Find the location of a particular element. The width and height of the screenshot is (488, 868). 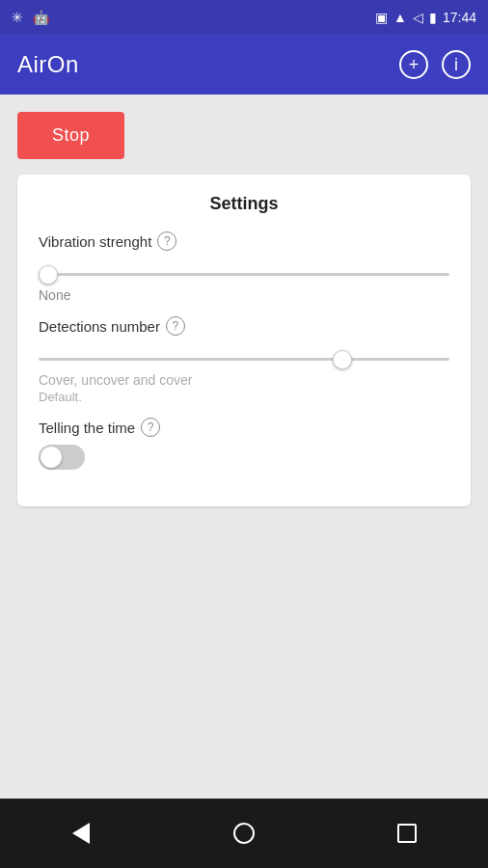

telling-time-toggle is located at coordinates (62, 457).